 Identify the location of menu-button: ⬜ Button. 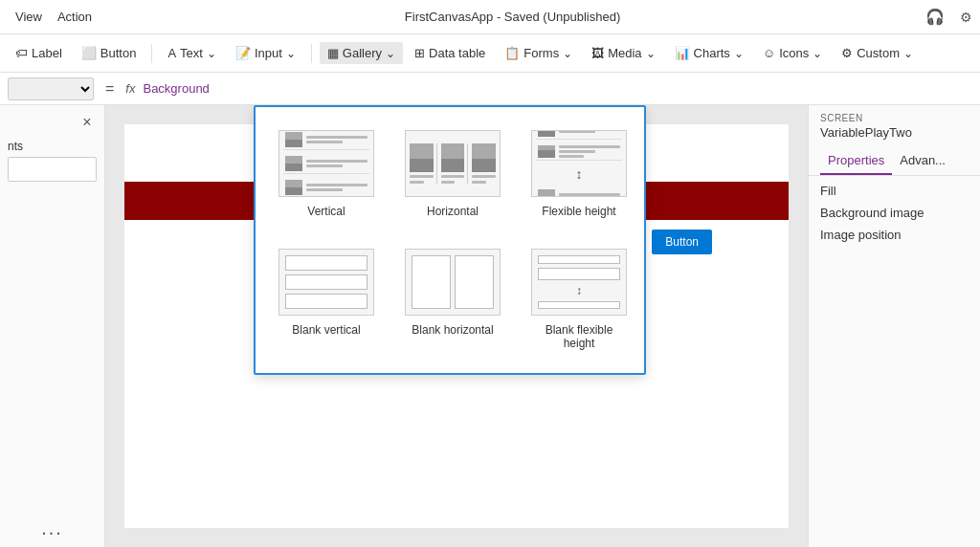
(109, 54).